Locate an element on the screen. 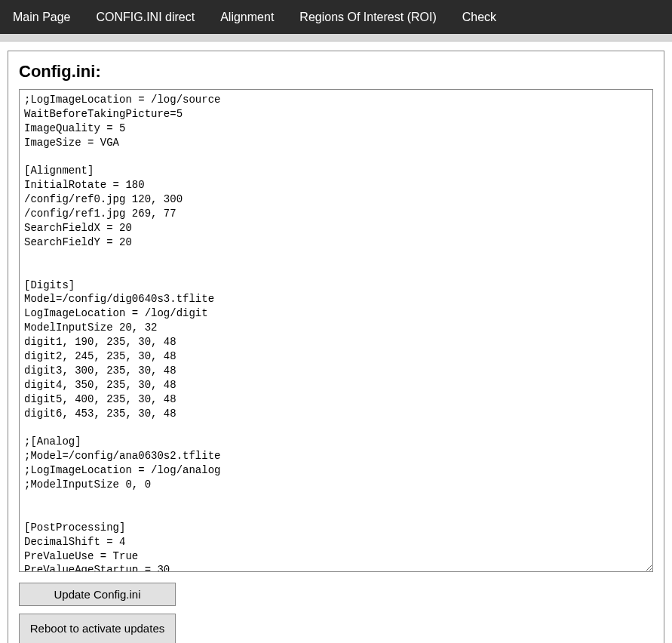  nav-regions-of-interest: Regions Of Interest (ROI) is located at coordinates (368, 17).